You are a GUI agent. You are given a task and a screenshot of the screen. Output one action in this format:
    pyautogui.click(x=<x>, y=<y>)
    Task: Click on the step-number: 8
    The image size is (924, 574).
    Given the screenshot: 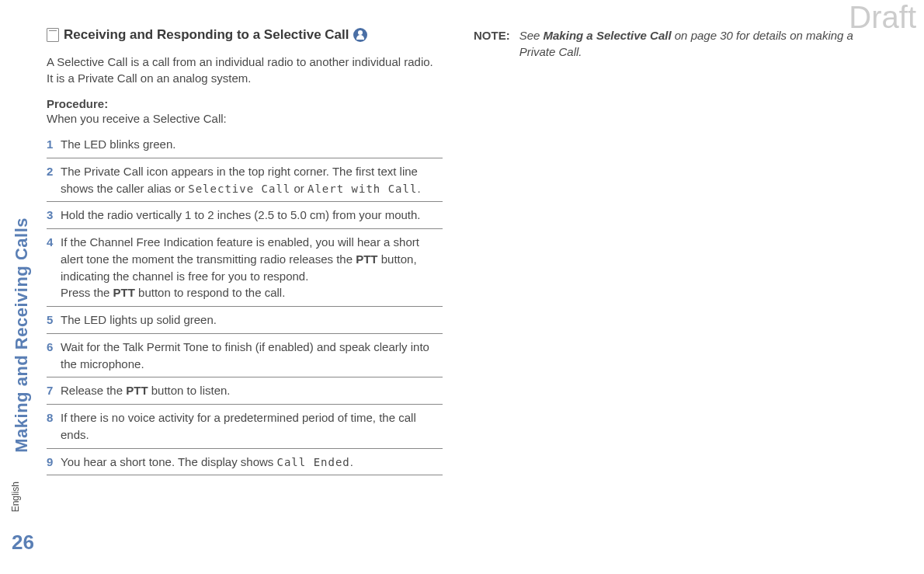 What is the action you would take?
    pyautogui.click(x=54, y=418)
    